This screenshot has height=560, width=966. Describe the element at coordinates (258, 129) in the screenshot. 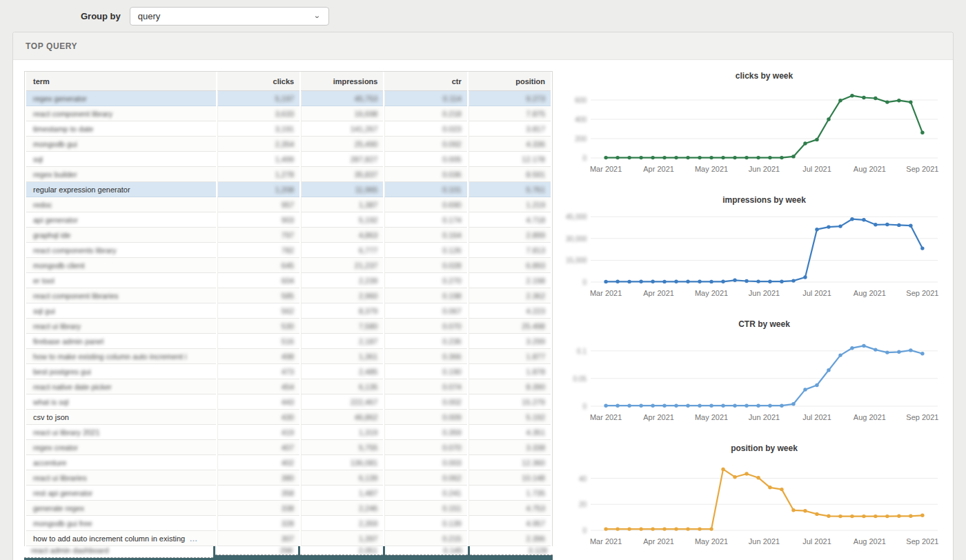

I see `clicks-cell: 3,191` at that location.